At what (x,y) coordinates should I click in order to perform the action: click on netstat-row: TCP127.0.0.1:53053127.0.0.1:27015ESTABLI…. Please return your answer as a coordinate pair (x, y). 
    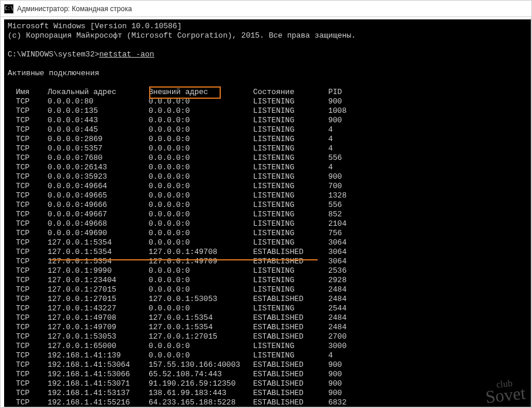
    Looking at the image, I should click on (268, 337).